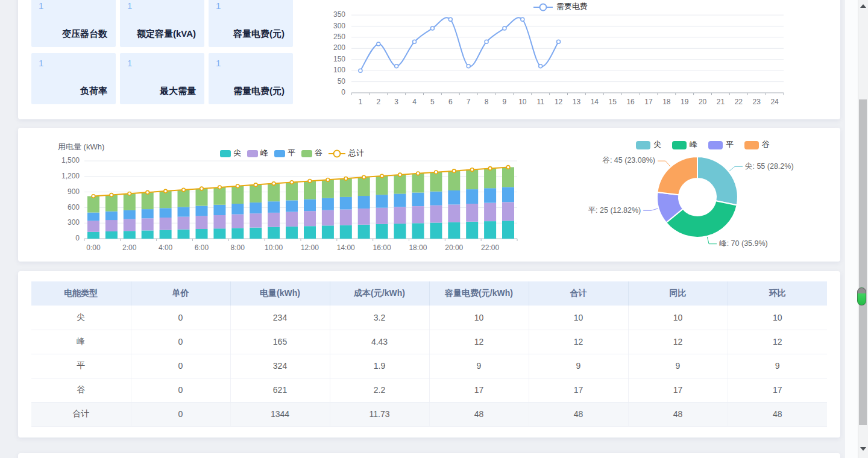  Describe the element at coordinates (863, 6) in the screenshot. I see `scrollbar-up-arrow-icon` at that location.